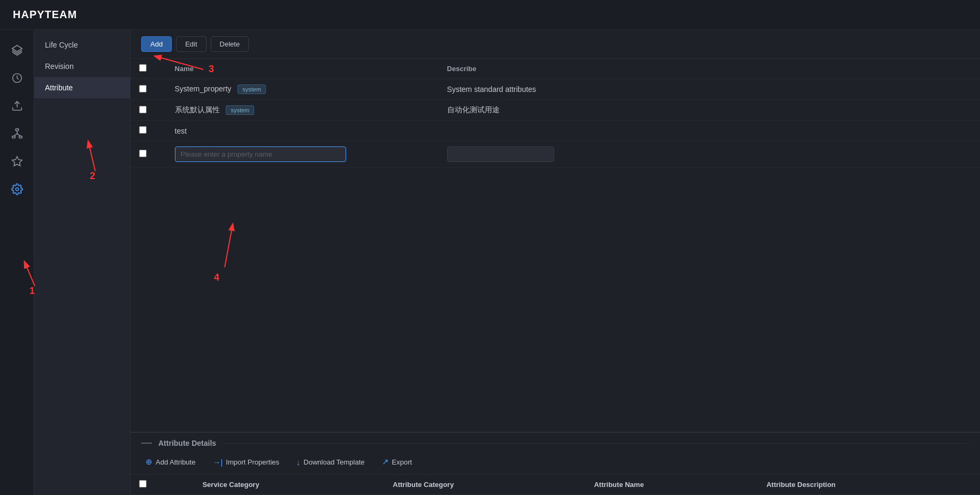 The width and height of the screenshot is (980, 495). I want to click on nav-item-revision: Revision, so click(82, 66).